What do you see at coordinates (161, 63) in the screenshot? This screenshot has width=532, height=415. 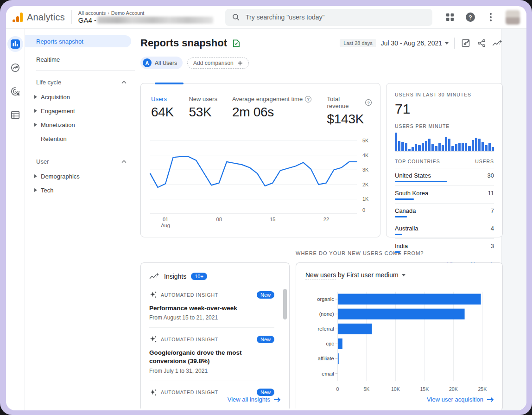 I see `all-users-chip: A All Users` at bounding box center [161, 63].